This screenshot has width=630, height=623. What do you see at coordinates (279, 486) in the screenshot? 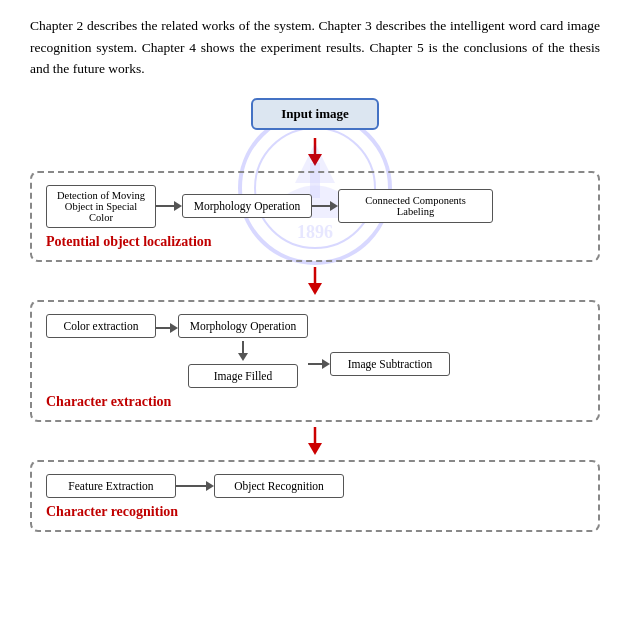
I see `object-recognition-box: Object Recognition` at bounding box center [279, 486].